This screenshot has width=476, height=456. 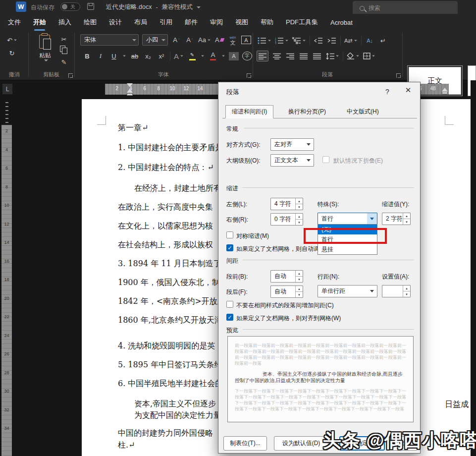 I want to click on highlight-dropdown-icon, so click(x=203, y=57).